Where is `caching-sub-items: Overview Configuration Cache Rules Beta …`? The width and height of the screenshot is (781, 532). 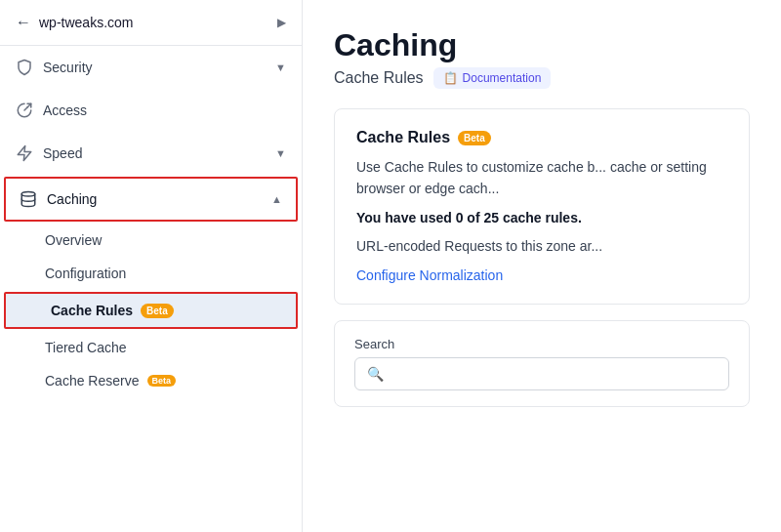
caching-sub-items: Overview Configuration Cache Rules Beta … is located at coordinates (150, 310).